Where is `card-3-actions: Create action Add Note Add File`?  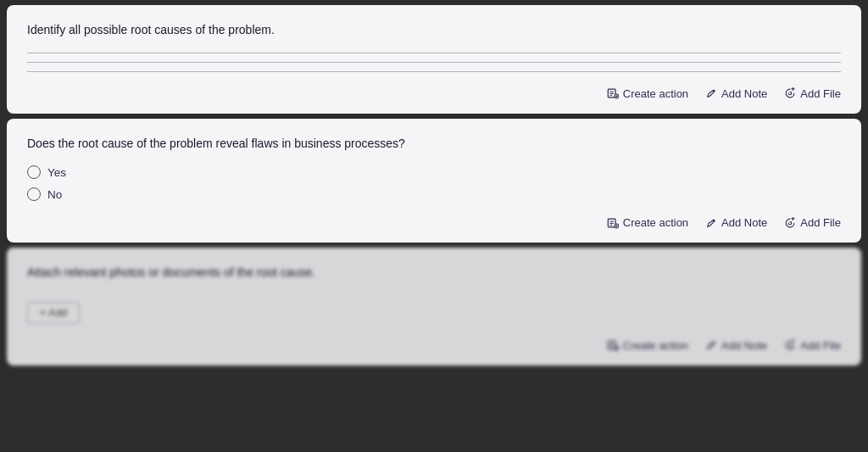
card-3-actions: Create action Add Note Add File is located at coordinates (434, 344).